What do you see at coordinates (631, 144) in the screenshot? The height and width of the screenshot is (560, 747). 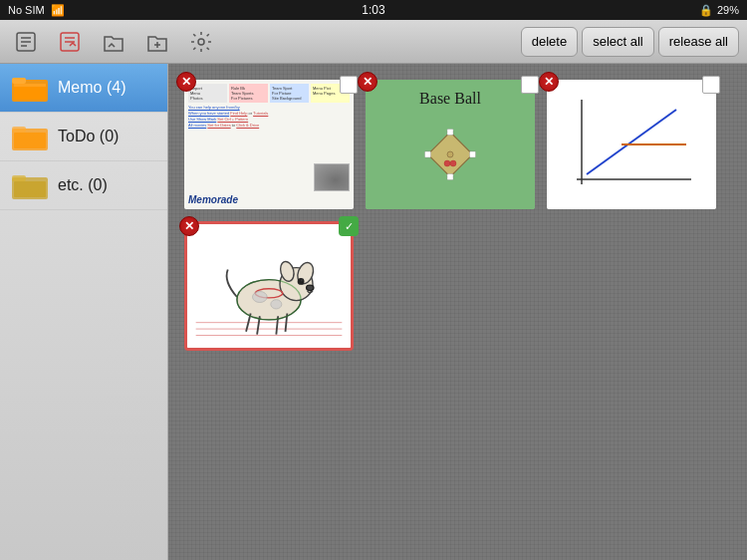 I see `memo-card-3-inner` at bounding box center [631, 144].